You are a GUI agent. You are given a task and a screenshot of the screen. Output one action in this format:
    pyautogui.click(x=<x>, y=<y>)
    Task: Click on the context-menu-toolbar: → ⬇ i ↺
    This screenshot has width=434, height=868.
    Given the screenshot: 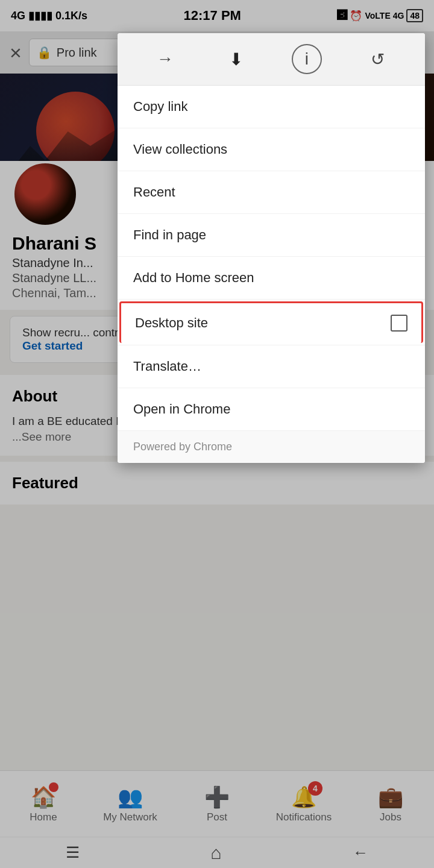 What is the action you would take?
    pyautogui.click(x=271, y=59)
    